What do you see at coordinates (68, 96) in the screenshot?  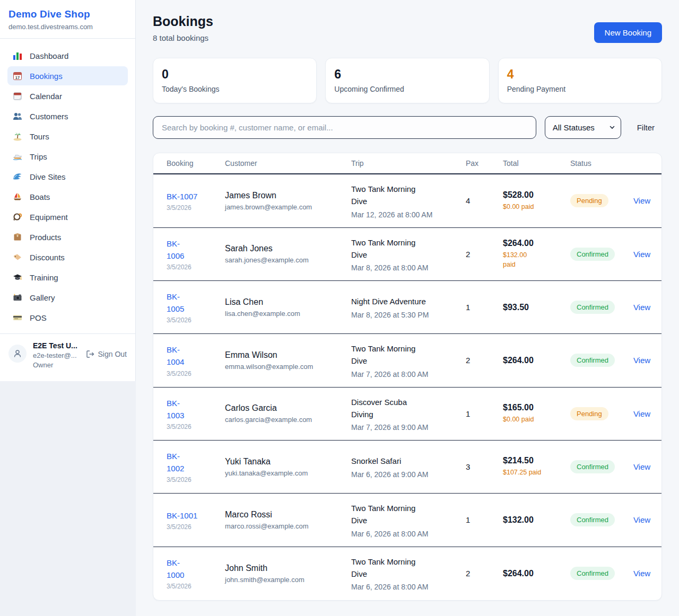 I see `sidebar-item-calendar: Calendar` at bounding box center [68, 96].